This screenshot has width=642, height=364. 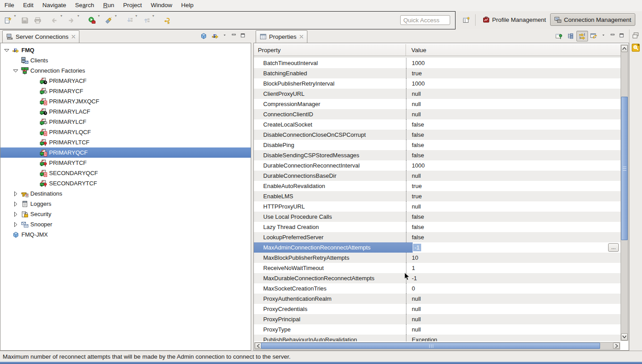 What do you see at coordinates (514, 20) in the screenshot?
I see `perspective-profile-management: Profile Management` at bounding box center [514, 20].